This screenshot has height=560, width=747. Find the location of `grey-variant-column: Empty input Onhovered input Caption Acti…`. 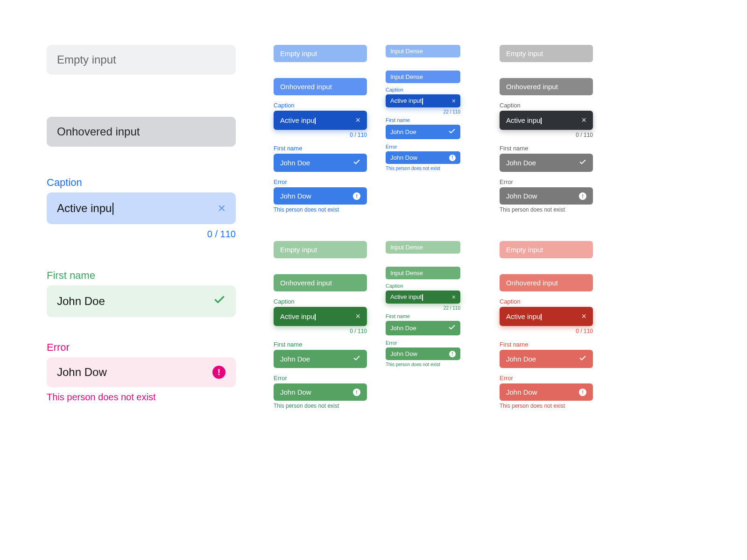

grey-variant-column: Empty input Onhovered input Caption Acti… is located at coordinates (546, 129).